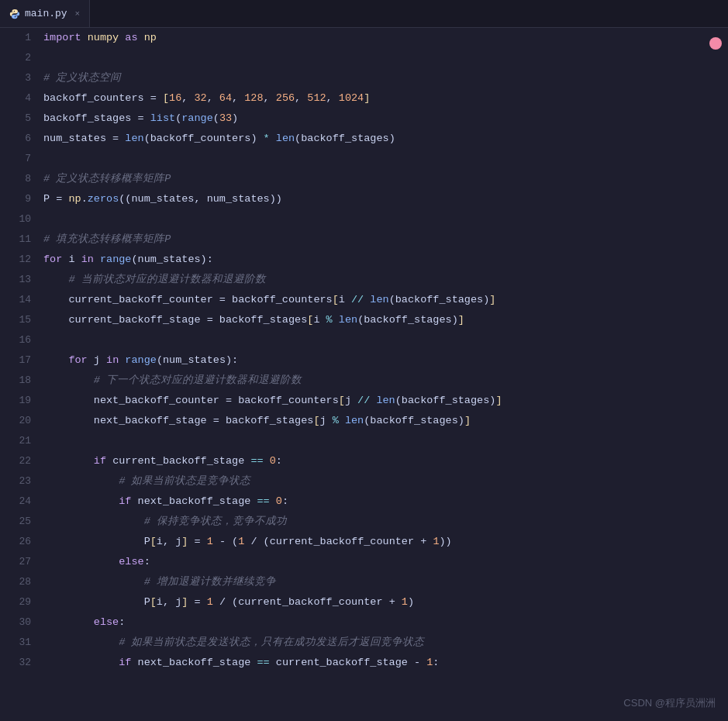 This screenshot has height=721, width=728. I want to click on line-number-26: 26, so click(16, 542).